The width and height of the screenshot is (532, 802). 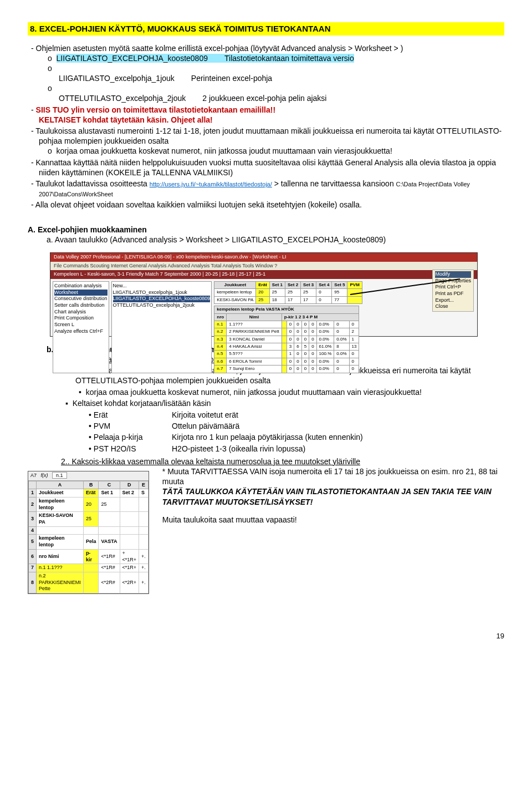 What do you see at coordinates (298, 347) in the screenshot?
I see `td: 6` at bounding box center [298, 347].